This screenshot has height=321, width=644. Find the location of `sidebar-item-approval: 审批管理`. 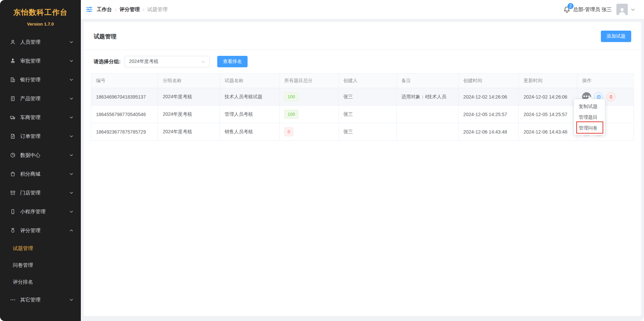

sidebar-item-approval: 审批管理 is located at coordinates (40, 61).